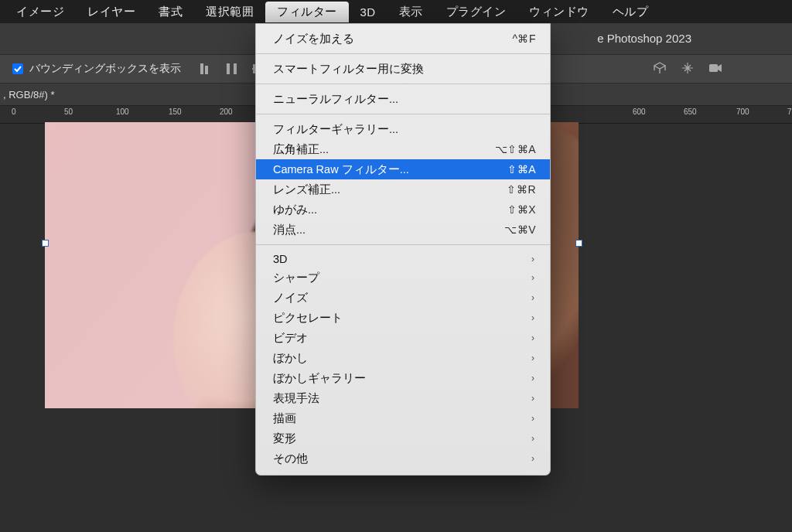 The height and width of the screenshot is (532, 792). I want to click on filter-menu-item: 消点...⌥⌘V, so click(403, 230).